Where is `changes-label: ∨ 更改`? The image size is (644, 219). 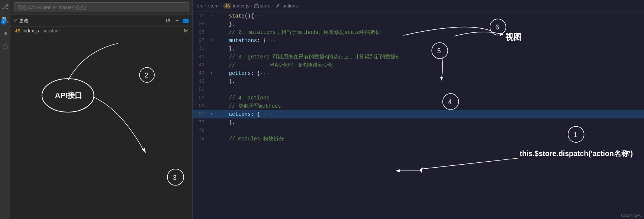 changes-label: ∨ 更改 is located at coordinates (88, 21).